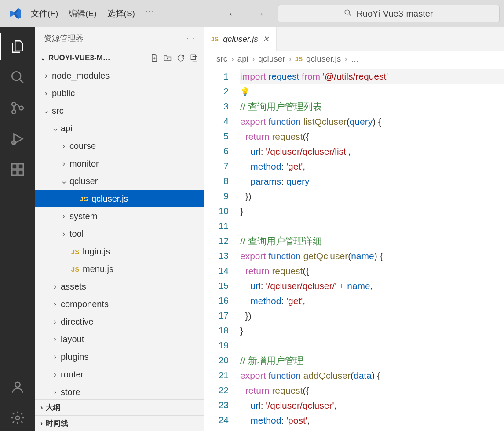 The height and width of the screenshot is (431, 504). What do you see at coordinates (233, 14) in the screenshot?
I see `nav-back-icon: ←` at bounding box center [233, 14].